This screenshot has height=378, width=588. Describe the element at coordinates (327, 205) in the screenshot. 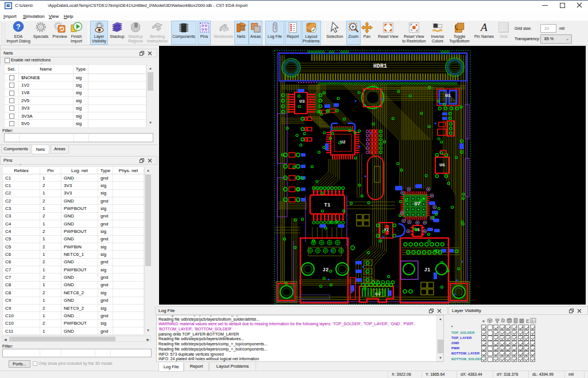

I see `svg-text: T1` at that location.